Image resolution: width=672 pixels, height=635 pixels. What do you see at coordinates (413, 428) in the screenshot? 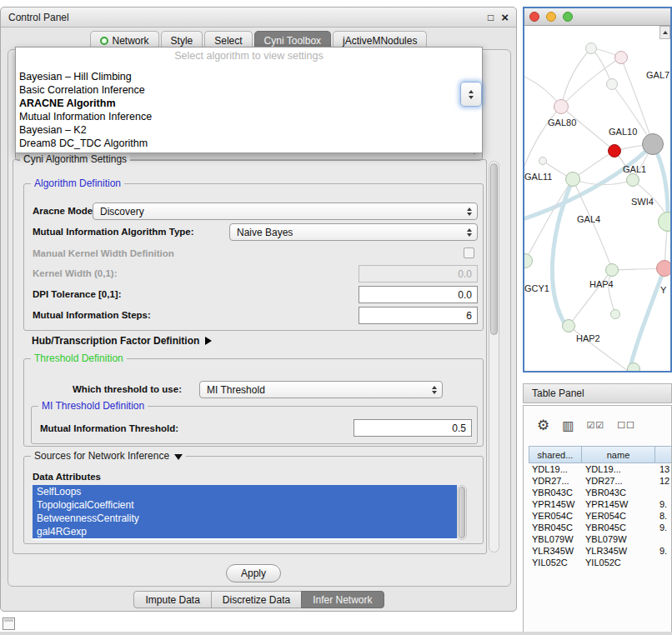
I see `mi-threshold-input` at bounding box center [413, 428].